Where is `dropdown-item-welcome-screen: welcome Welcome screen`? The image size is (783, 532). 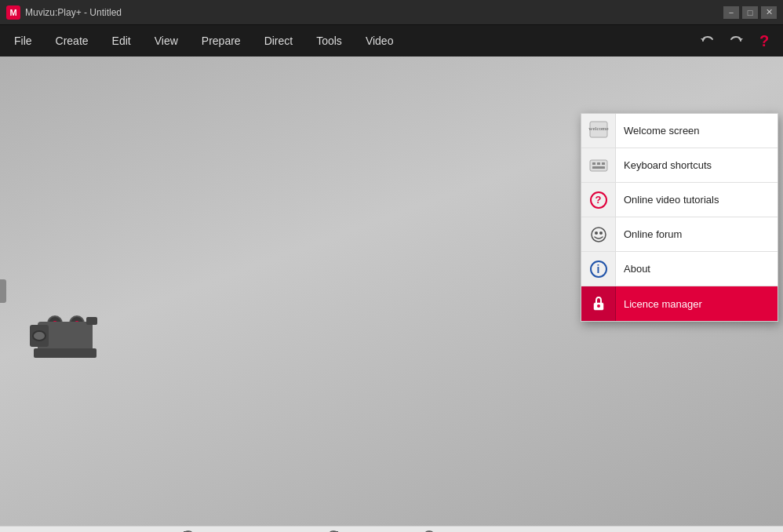 dropdown-item-welcome-screen: welcome Welcome screen is located at coordinates (679, 131).